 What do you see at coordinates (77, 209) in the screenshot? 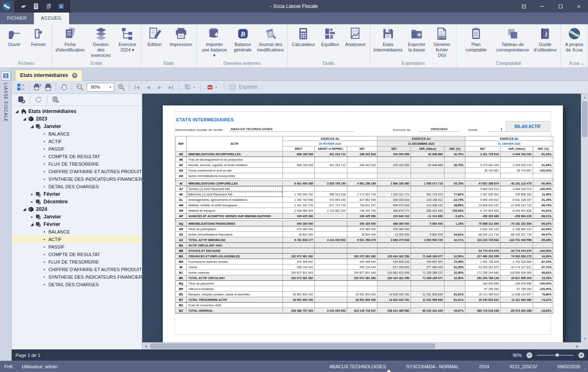
I see `tree-year-2024: ◢2024` at bounding box center [77, 209].